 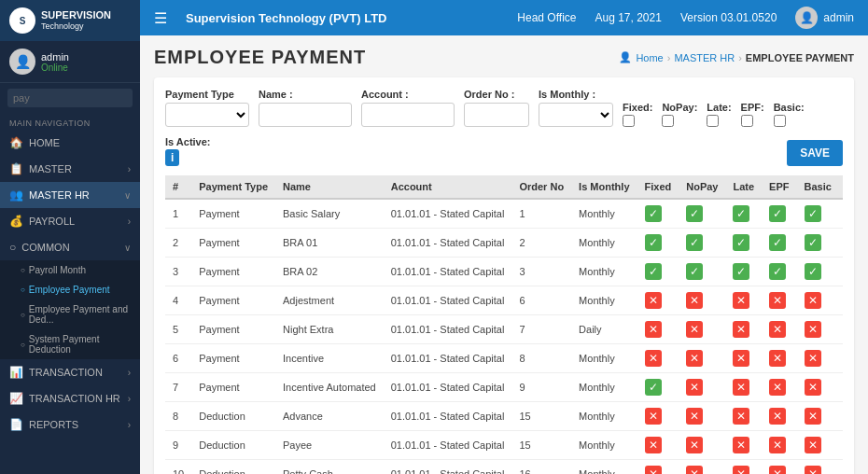 What do you see at coordinates (576, 115) in the screenshot?
I see `is-monthly-select: Monthly Daily Weekly` at bounding box center [576, 115].